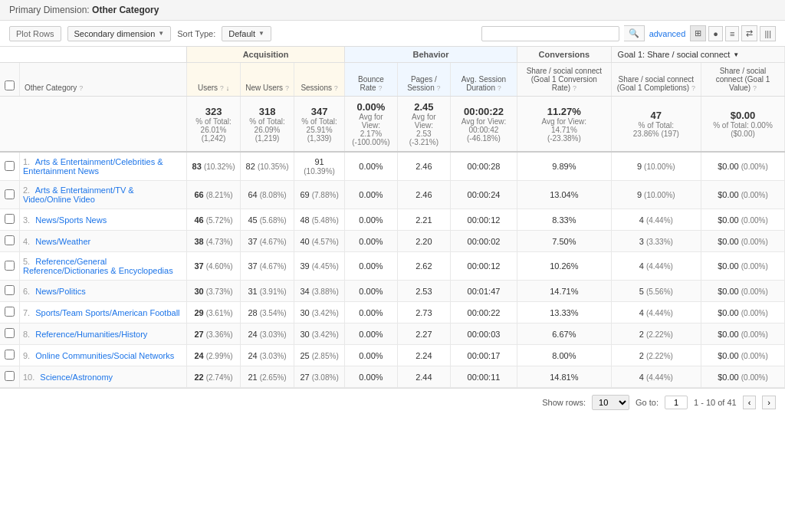 The image size is (785, 532). I want to click on conv-rate-help-icon: ?, so click(575, 88).